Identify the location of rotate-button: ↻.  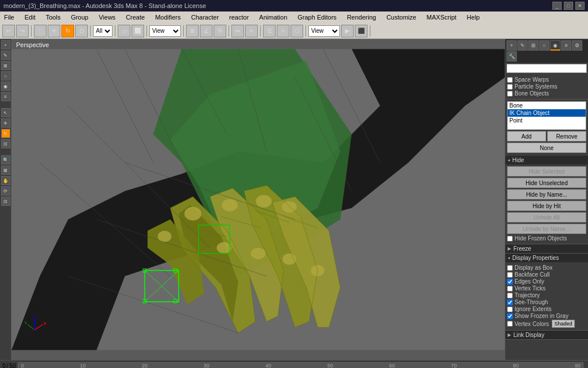
(68, 31).